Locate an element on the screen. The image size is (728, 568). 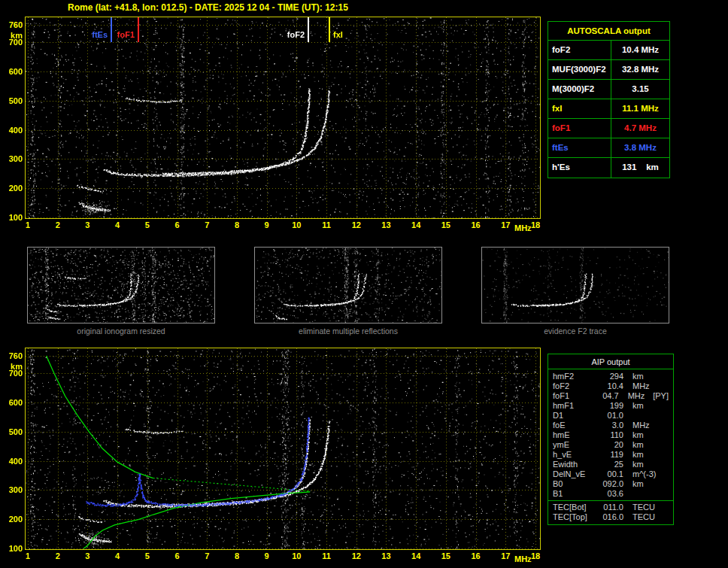
aip-param-label: h_vE is located at coordinates (575, 454).